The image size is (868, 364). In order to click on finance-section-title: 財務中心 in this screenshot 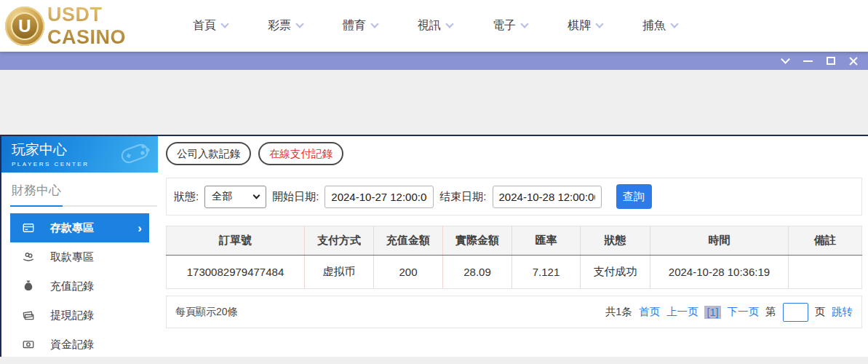, I will do `click(84, 191)`.